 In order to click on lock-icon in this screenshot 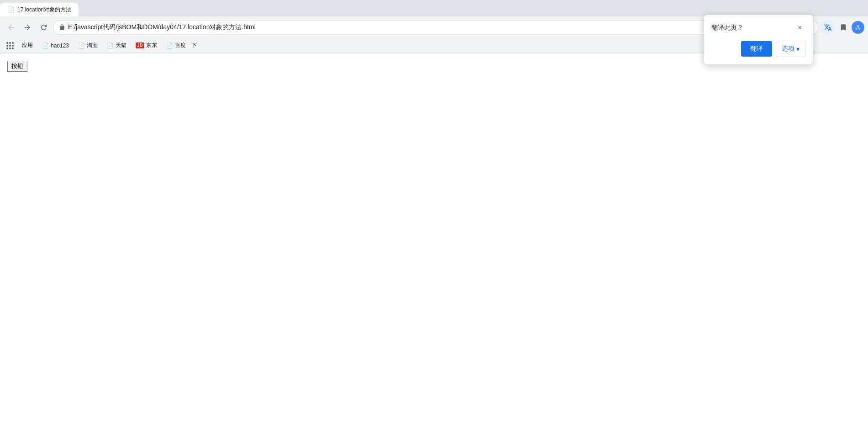, I will do `click(62, 27)`.